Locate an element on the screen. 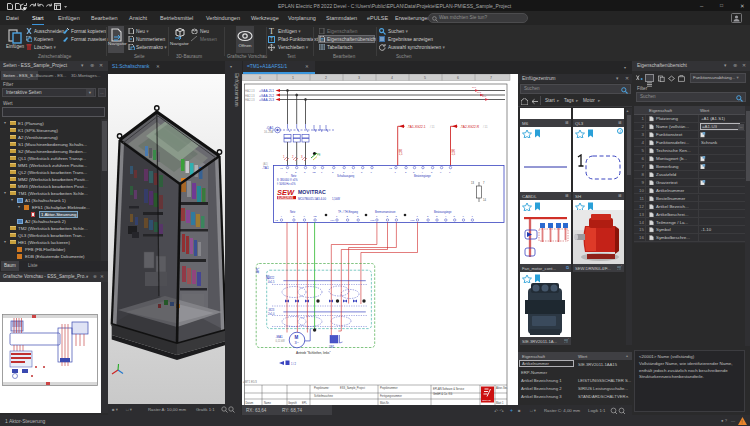  svg-text: Geprüft is located at coordinates (292, 403).